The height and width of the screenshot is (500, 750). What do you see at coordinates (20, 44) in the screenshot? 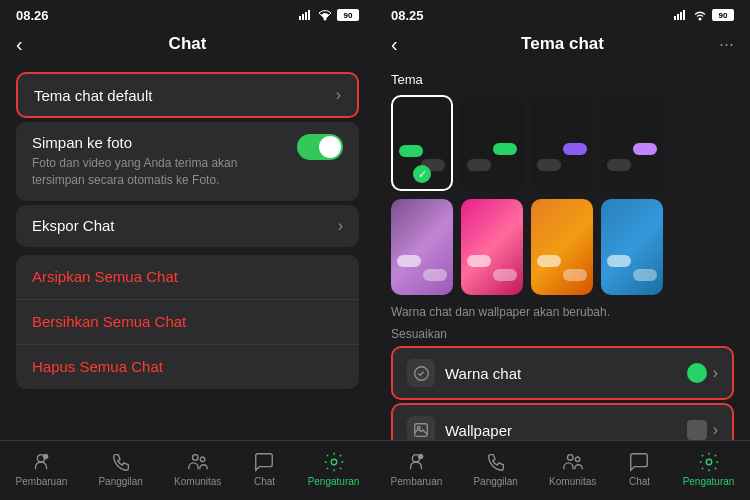
I see `left-back-button: ‹` at bounding box center [20, 44].